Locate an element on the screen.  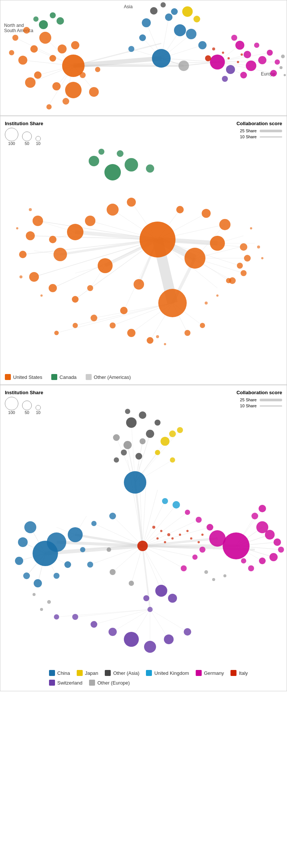
legend-italy-swatch is located at coordinates (233, 673).